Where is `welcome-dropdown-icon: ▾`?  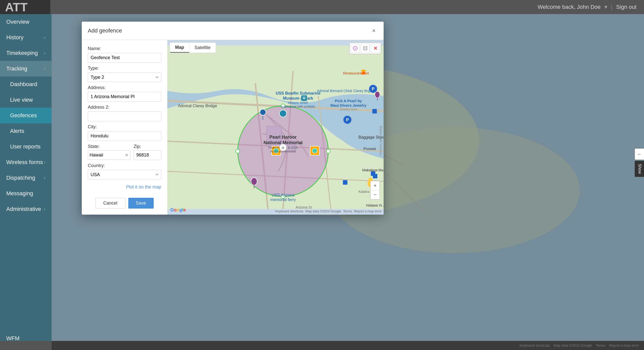
welcome-dropdown-icon: ▾ is located at coordinates (606, 7).